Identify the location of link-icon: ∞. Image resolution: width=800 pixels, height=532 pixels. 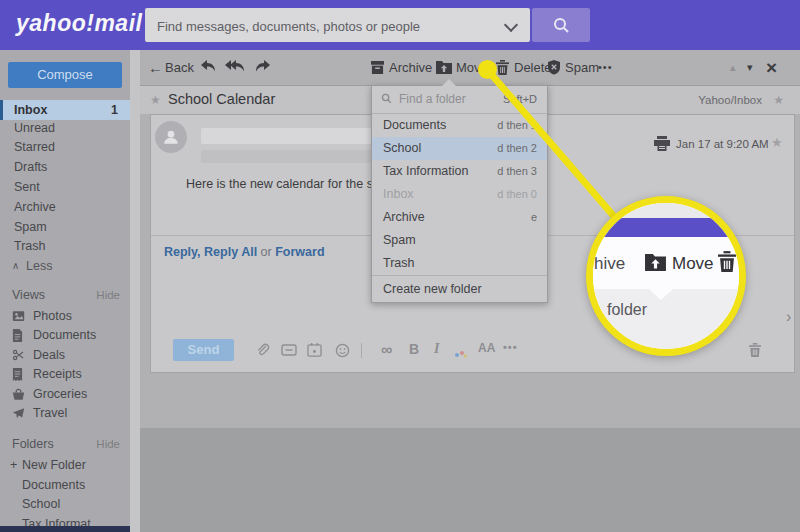
(386, 350).